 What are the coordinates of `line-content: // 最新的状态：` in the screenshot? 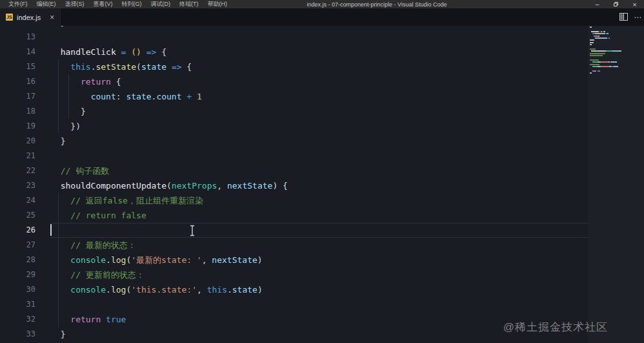 It's located at (319, 245).